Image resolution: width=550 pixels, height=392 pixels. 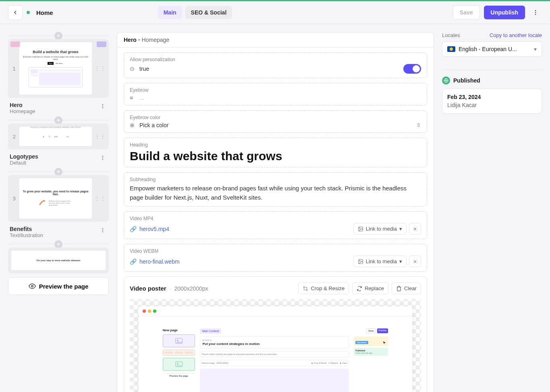 What do you see at coordinates (23, 105) in the screenshot?
I see `slice-name: Hero` at bounding box center [23, 105].